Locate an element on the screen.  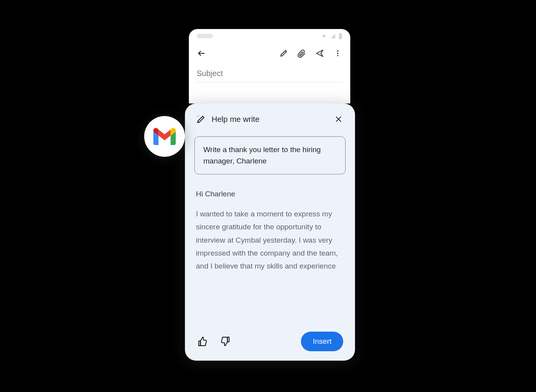
subject-input is located at coordinates (270, 76).